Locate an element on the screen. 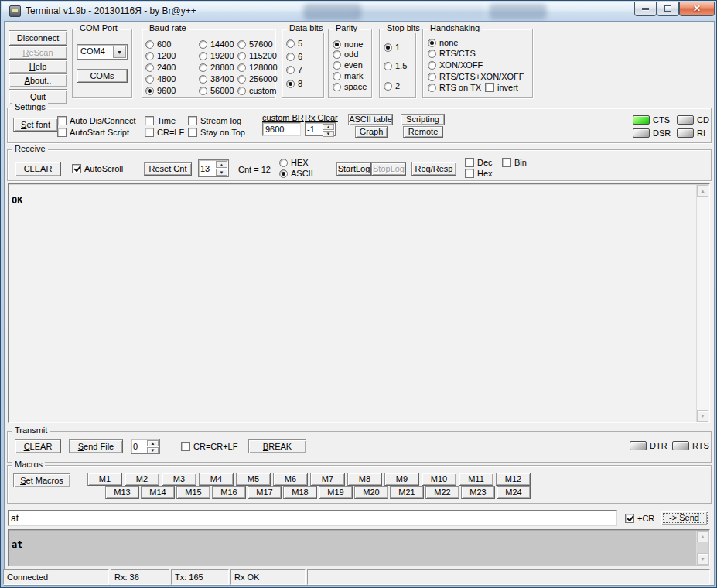 The image size is (717, 588). dtr-indicator: DTR is located at coordinates (648, 446).